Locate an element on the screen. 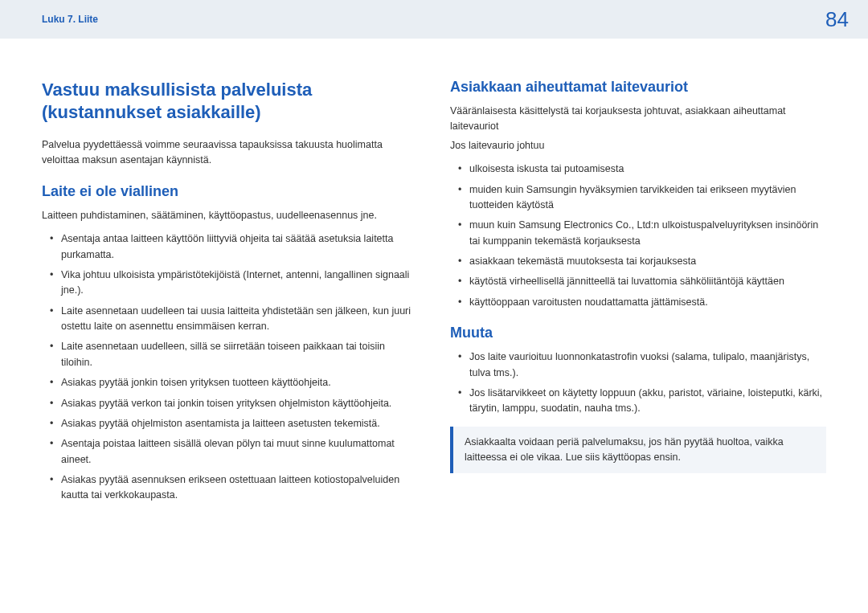  list-item: Laite asennetaan uudelleen tai uusia lai… is located at coordinates (235, 320).